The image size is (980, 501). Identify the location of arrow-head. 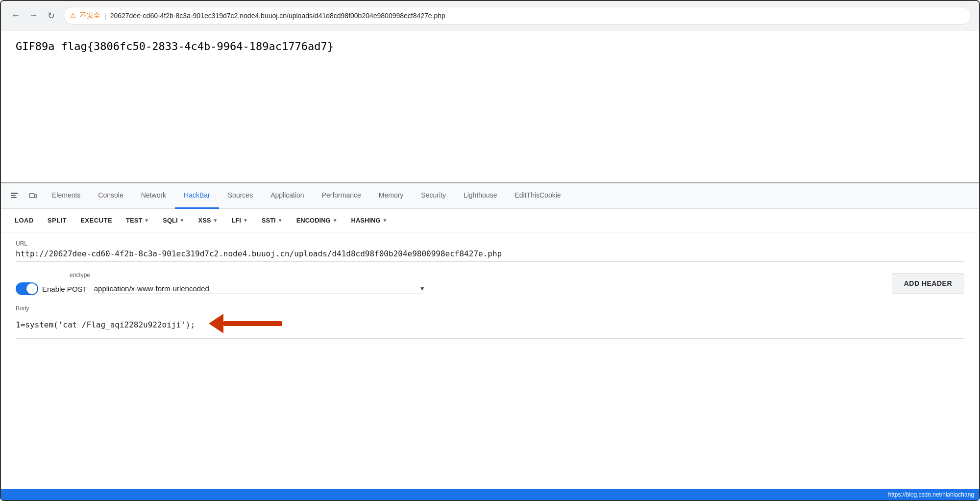
(216, 324).